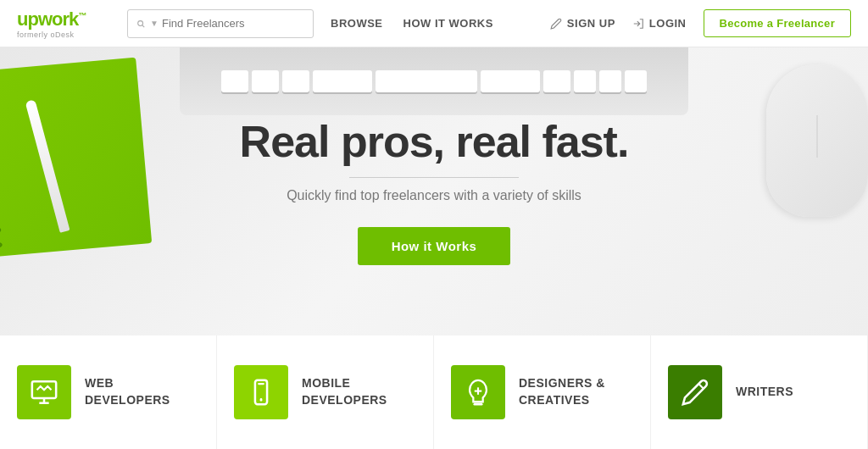 The image size is (868, 449). Describe the element at coordinates (233, 24) in the screenshot. I see `search-input` at that location.